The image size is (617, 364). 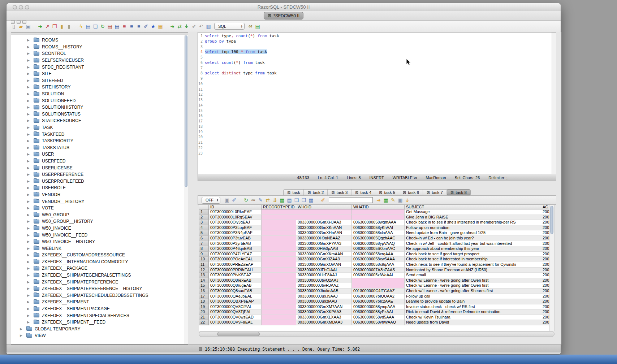 What do you see at coordinates (235, 249) in the screenshot?
I see `cell: 00T3000000P46qnEAB` at bounding box center [235, 249].